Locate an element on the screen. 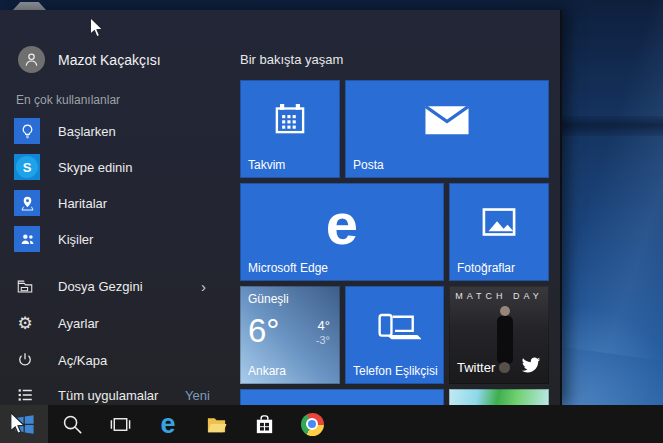 This screenshot has width=663, height=443. weather-city: Ankara is located at coordinates (267, 371).